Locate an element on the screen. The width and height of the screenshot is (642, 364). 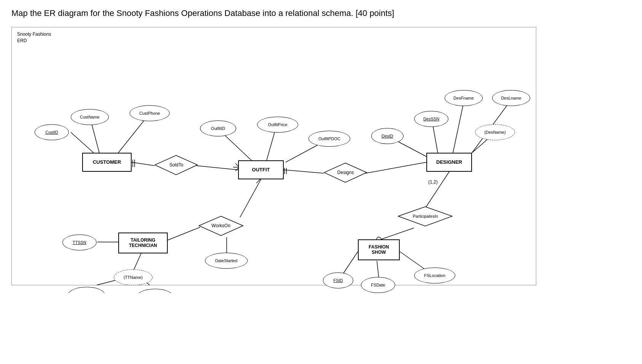
rel-participatesin: ParticipatesIn is located at coordinates (425, 217).